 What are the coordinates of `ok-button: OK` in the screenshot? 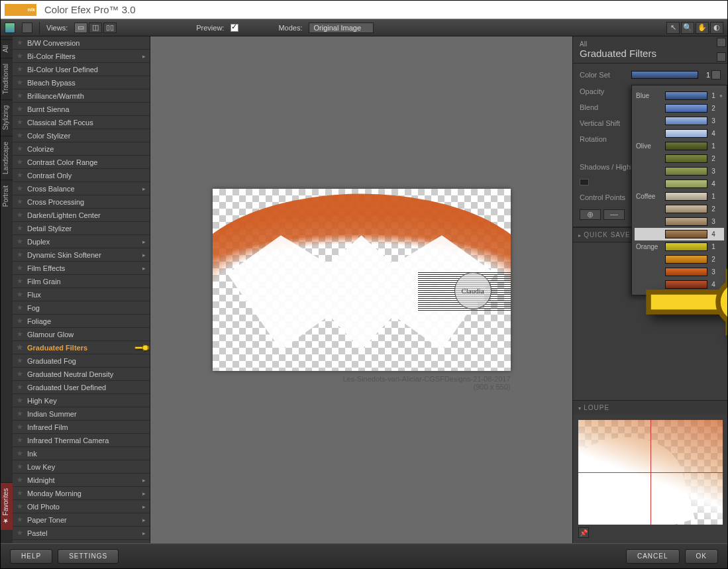 It's located at (702, 556).